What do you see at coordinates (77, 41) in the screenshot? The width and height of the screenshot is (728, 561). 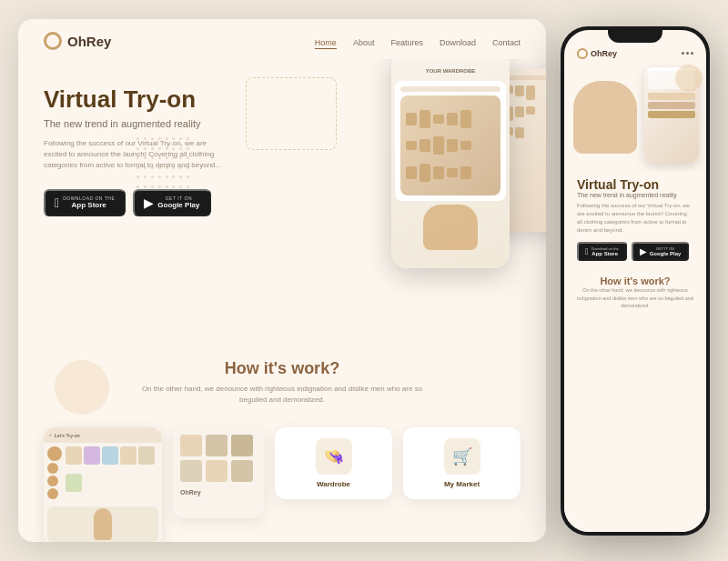 I see `logo-area: OhRey` at bounding box center [77, 41].